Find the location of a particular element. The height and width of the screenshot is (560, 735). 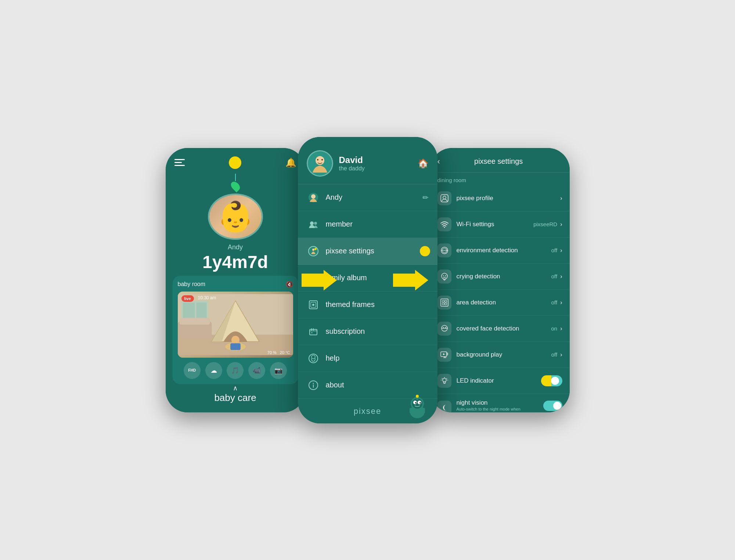

setting-label-environment: environment detection is located at coordinates (504, 250).